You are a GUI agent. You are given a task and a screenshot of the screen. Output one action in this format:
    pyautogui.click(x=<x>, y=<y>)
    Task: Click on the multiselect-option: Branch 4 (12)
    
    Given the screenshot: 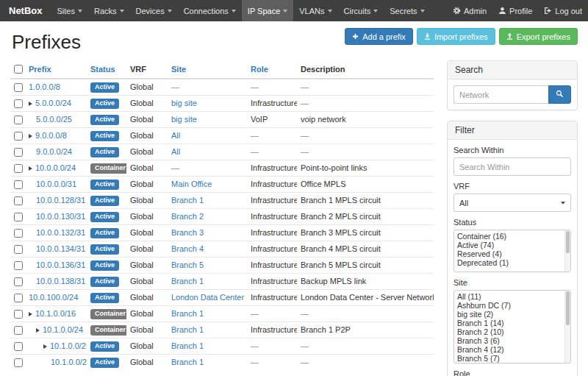 What is the action you would take?
    pyautogui.click(x=511, y=350)
    